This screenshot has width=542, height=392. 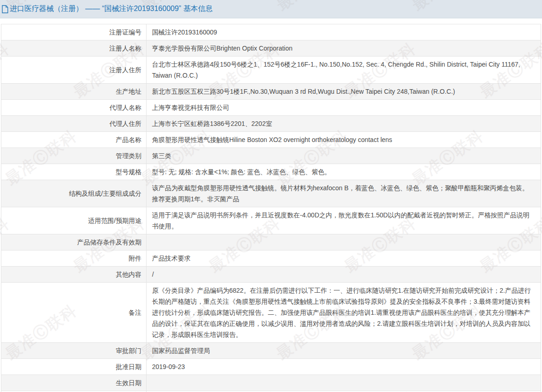 What do you see at coordinates (74, 383) in the screenshot?
I see `field-label: 生效日期` at bounding box center [74, 383].